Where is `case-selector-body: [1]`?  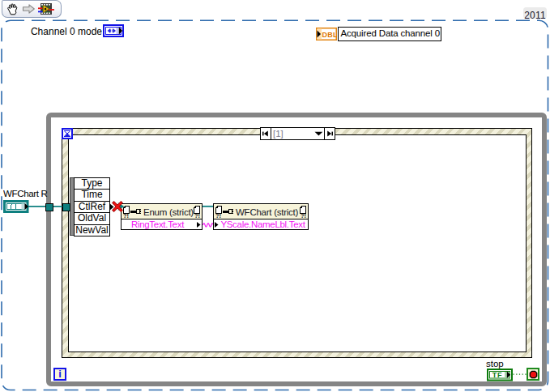
case-selector-body: [1] is located at coordinates (298, 134).